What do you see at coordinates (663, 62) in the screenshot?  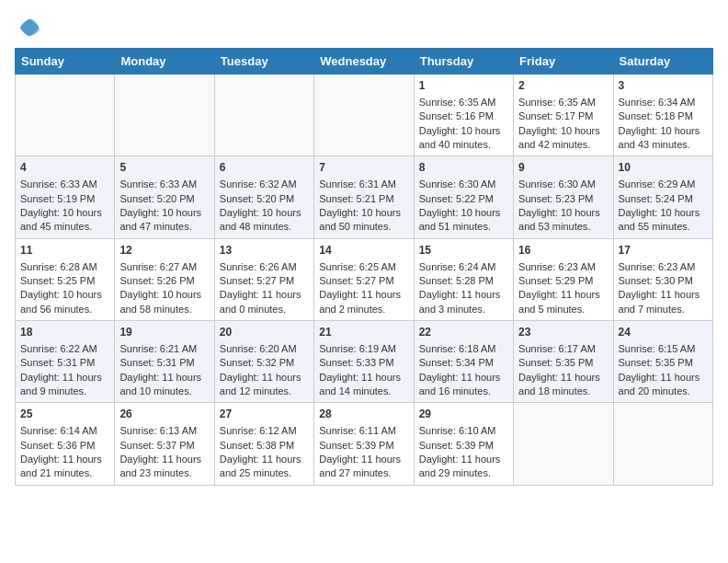 I see `header-saturday: Saturday` at bounding box center [663, 62].